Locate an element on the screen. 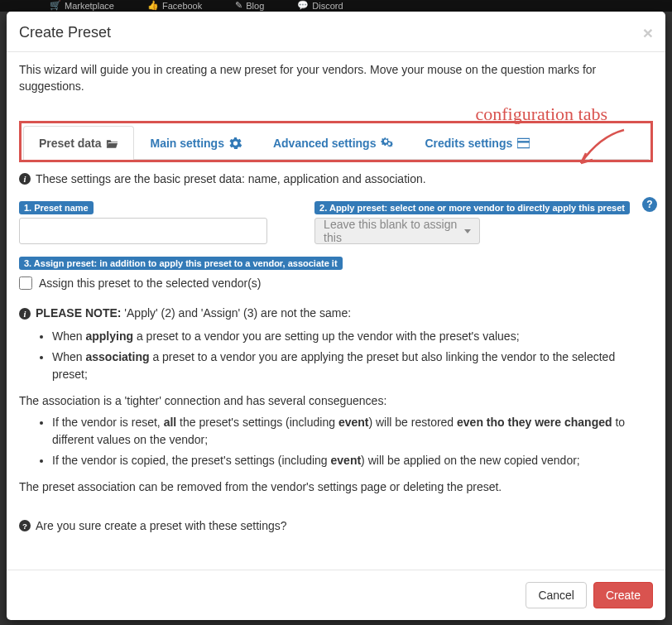  modal-title: Create Preset is located at coordinates (65, 33).